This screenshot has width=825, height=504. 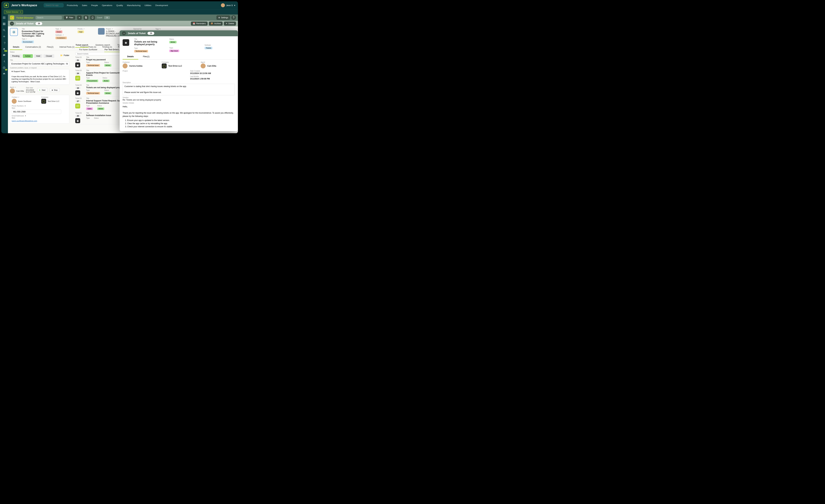 What do you see at coordinates (100, 90) in the screenshot?
I see `ticket-row: Ticket ID 19 ◉ Title Tickets are not bei…` at bounding box center [100, 90].